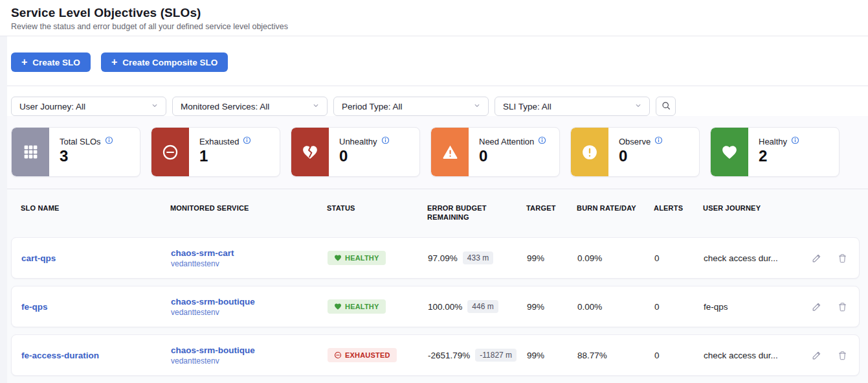 The image size is (868, 383). I want to click on search-button, so click(665, 106).